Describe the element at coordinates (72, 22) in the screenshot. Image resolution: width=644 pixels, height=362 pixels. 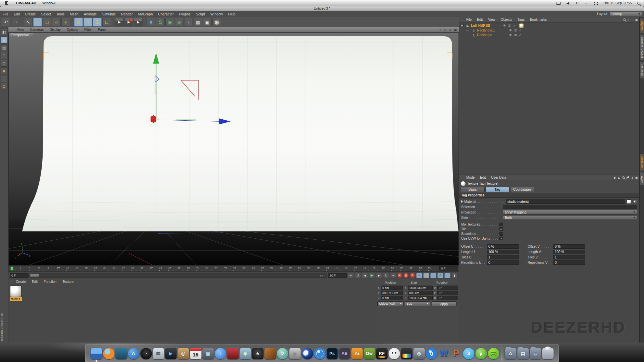
I see `tool-sep2` at that location.